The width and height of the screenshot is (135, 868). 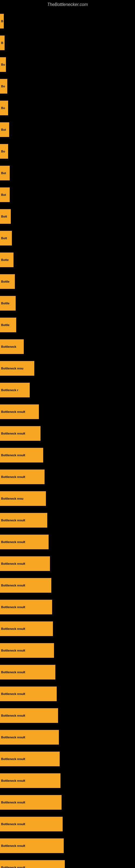 What do you see at coordinates (15, 390) in the screenshot?
I see `bar-item: Bottleneck r` at bounding box center [15, 390].